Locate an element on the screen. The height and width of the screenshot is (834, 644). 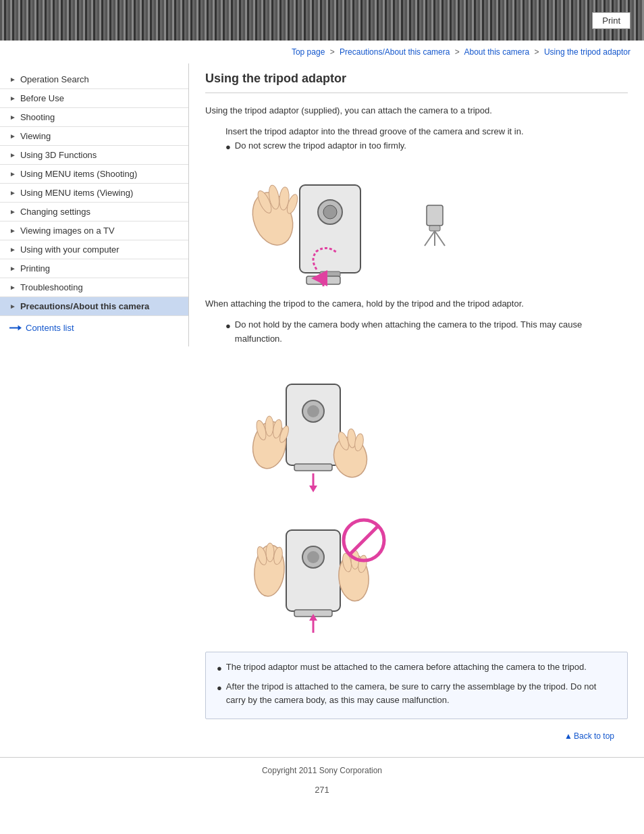
breadcrumb-link-top: Top page is located at coordinates (308, 52).